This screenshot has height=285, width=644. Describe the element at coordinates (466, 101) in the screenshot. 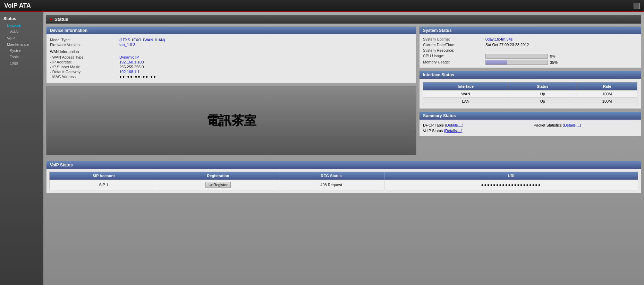

I see `cell-interface: LAN` at that location.